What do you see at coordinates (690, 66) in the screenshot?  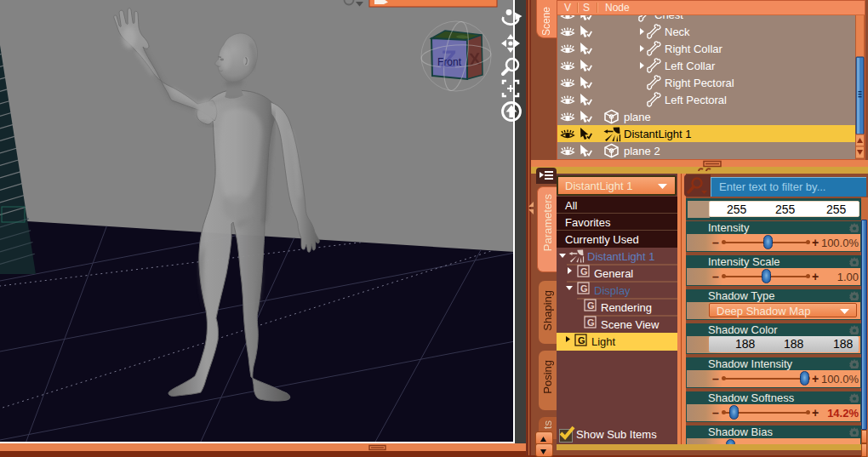 I see `svg-text: Left Collar` at bounding box center [690, 66].